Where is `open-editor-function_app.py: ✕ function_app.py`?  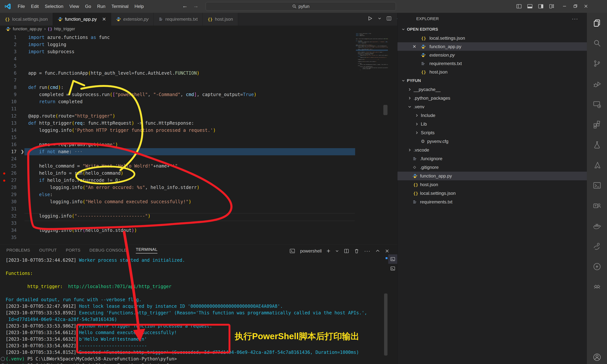 open-editor-function_app.py: ✕ function_app.py is located at coordinates (492, 47).